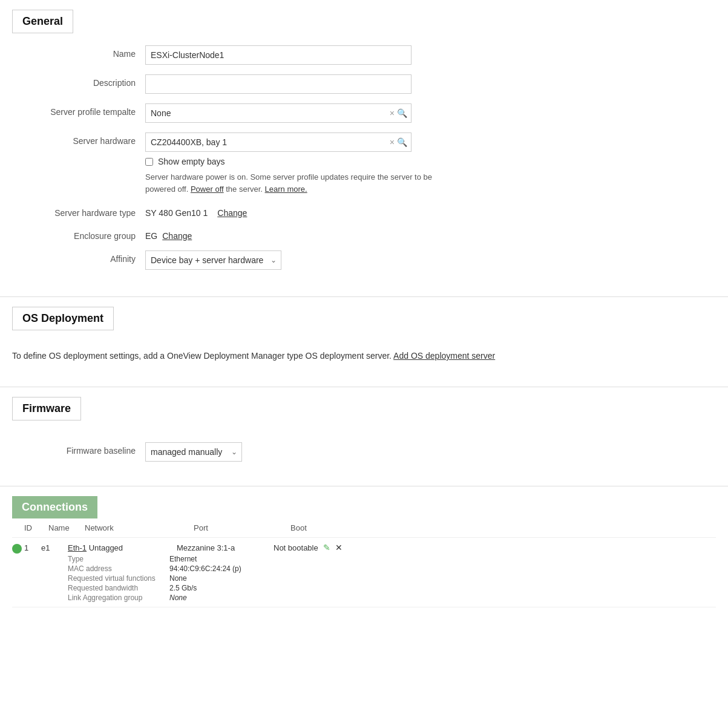  What do you see at coordinates (370, 572) in the screenshot?
I see `connection-main: 1 e1 Eth-1 Untagged Mezzanine 3:1-a Not …` at bounding box center [370, 572].